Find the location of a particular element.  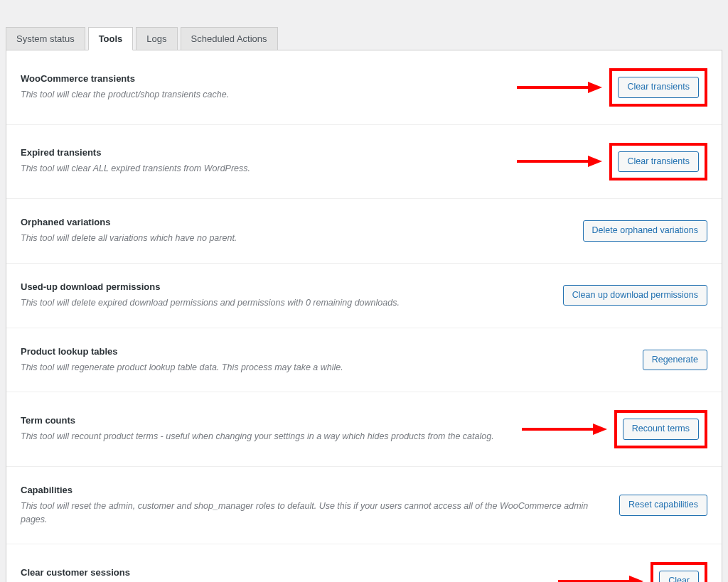

tool-row-expired-transients: Expired transients This tool will clear … is located at coordinates (364, 162).